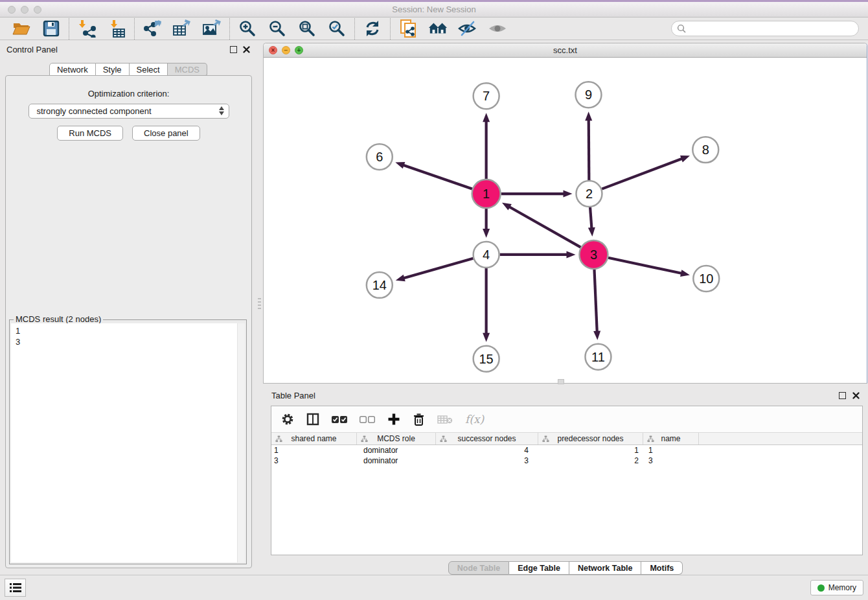  Describe the element at coordinates (51, 29) in the screenshot. I see `save-session-icon` at that location.